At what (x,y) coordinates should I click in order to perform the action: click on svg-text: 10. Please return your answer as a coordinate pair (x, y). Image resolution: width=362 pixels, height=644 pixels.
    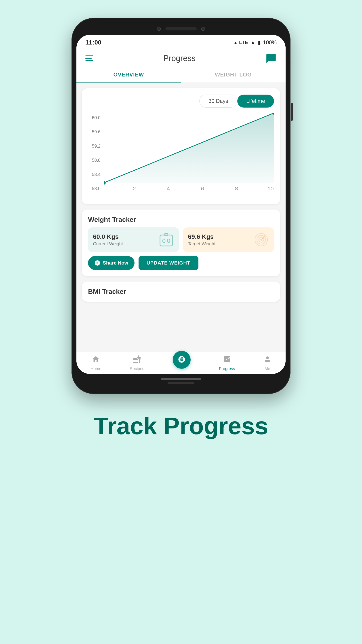
    Looking at the image, I should click on (271, 188).